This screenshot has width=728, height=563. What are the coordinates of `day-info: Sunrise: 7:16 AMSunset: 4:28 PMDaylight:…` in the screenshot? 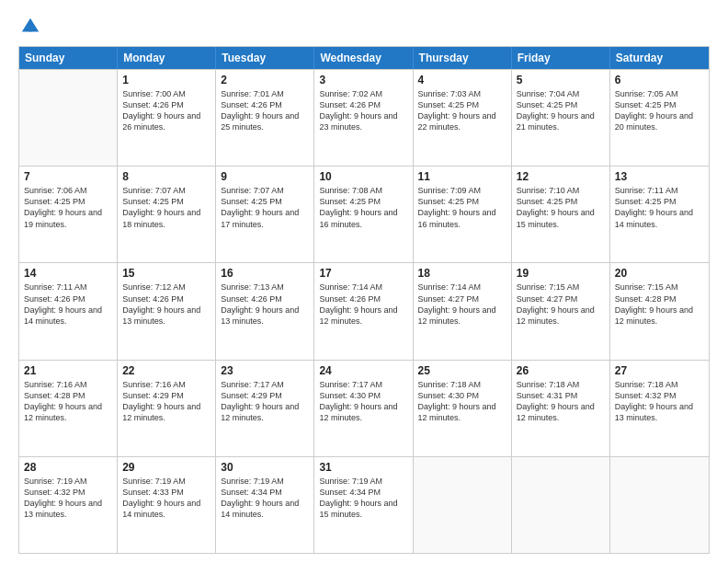 It's located at (68, 401).